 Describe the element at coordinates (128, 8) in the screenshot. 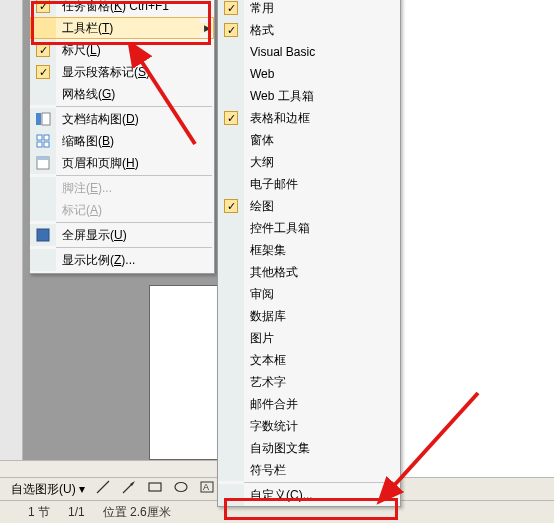

I see `menu-item-label: 任务窗格(K) Ctrl+F1` at that location.